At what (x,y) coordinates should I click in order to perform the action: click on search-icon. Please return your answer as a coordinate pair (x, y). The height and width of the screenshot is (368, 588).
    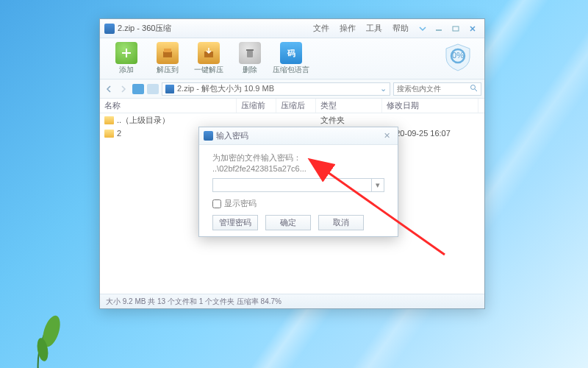
    Looking at the image, I should click on (473, 88).